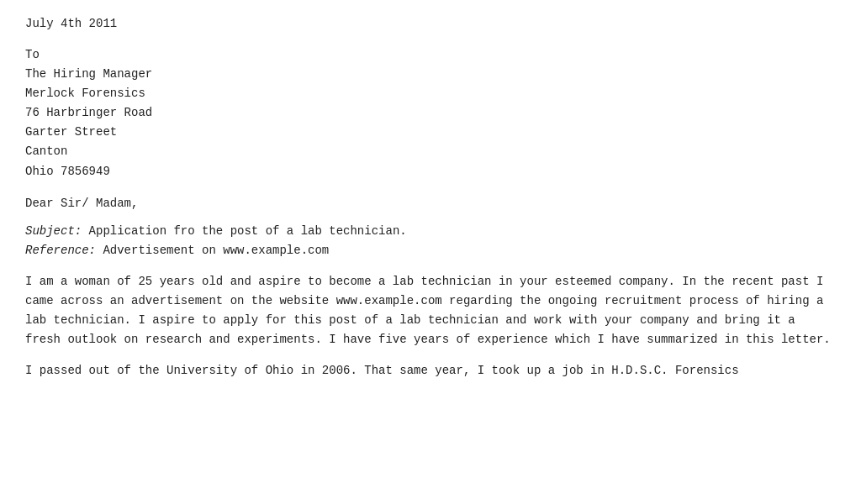  What do you see at coordinates (430, 74) in the screenshot?
I see `recipient-name: The Hiring Manager` at bounding box center [430, 74].